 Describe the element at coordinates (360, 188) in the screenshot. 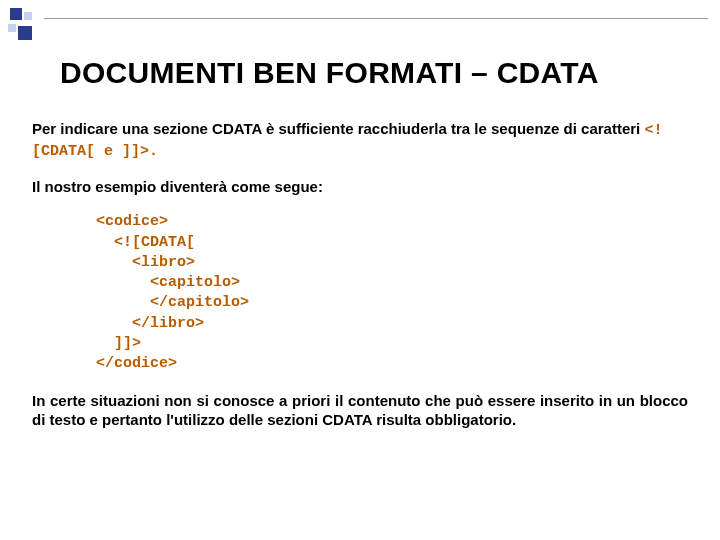

I see `paragraph-example-lead: Il nostro esempio diventerà come segue:` at that location.